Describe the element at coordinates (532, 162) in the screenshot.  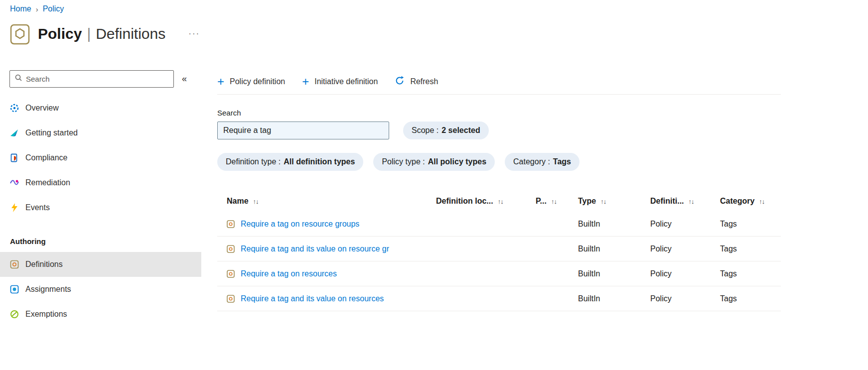
I see `pill-label: Category :` at that location.